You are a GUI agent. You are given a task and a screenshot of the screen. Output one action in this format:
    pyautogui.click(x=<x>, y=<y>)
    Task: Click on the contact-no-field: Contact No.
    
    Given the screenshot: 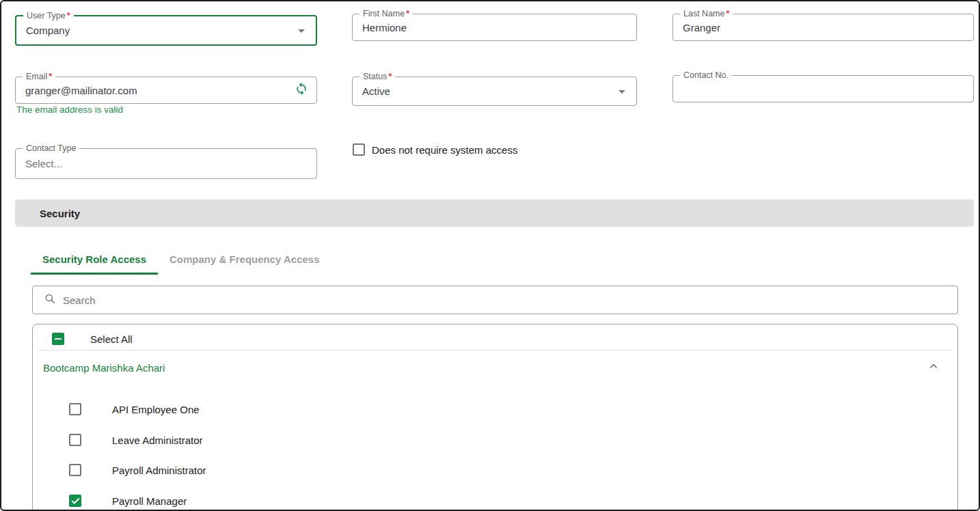 What is the action you would take?
    pyautogui.click(x=823, y=89)
    